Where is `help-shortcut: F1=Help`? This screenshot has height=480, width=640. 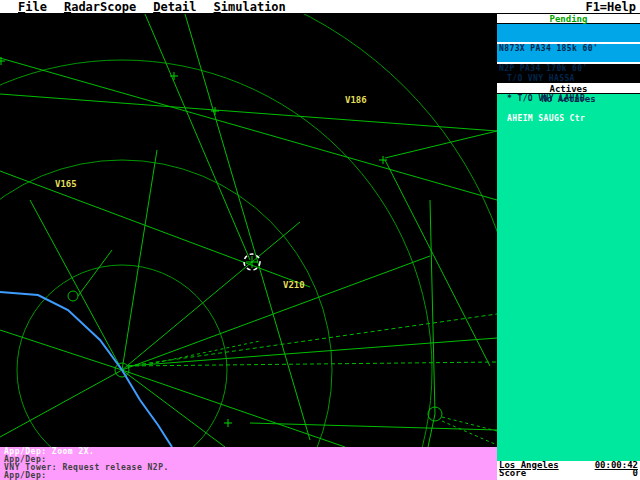
help-shortcut: F1=Help is located at coordinates (610, 7).